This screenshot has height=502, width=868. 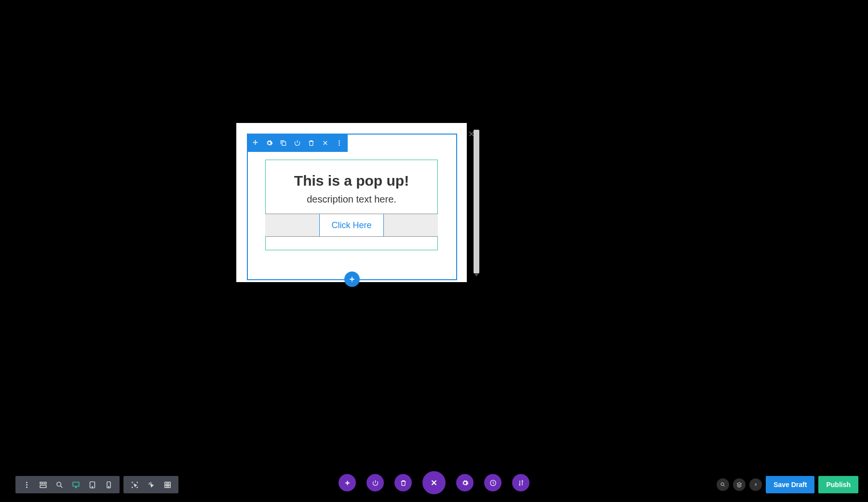 What do you see at coordinates (59, 485) in the screenshot?
I see `zoom-icon` at bounding box center [59, 485].